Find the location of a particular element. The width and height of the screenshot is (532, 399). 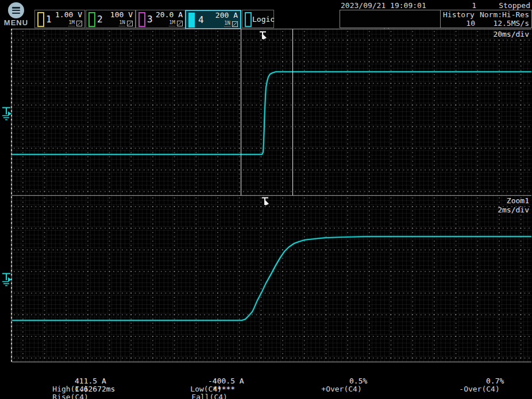

menu-button-label: MENU is located at coordinates (16, 23).